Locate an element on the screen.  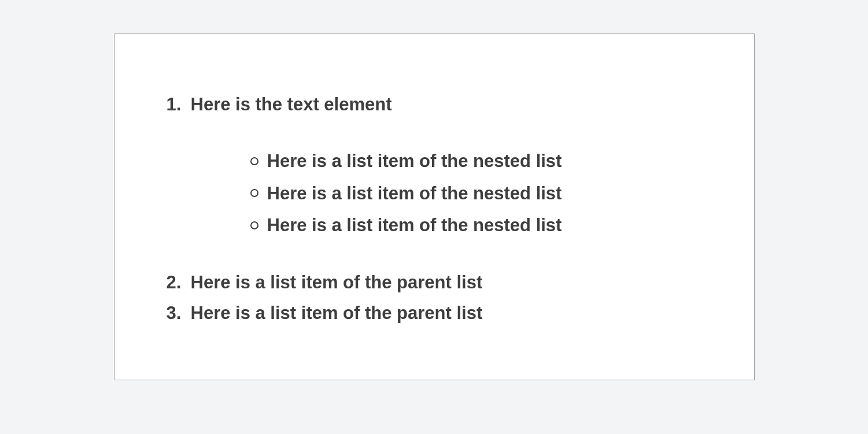
list-number: 1. is located at coordinates (175, 104).